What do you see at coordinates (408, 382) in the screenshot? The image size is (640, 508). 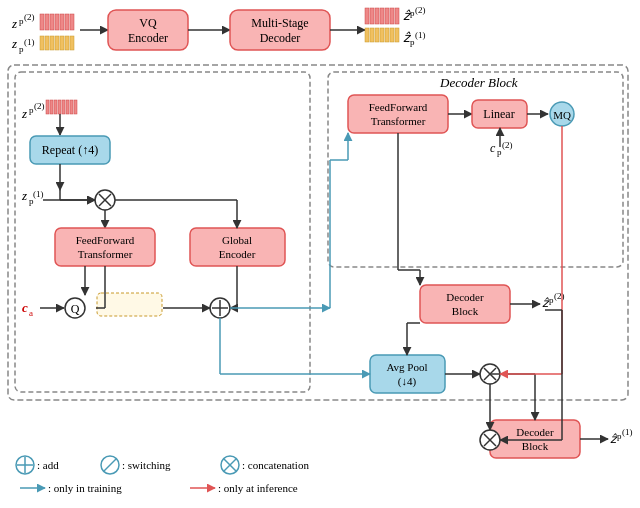 I see `svg-text: (↓4)` at bounding box center [408, 382].